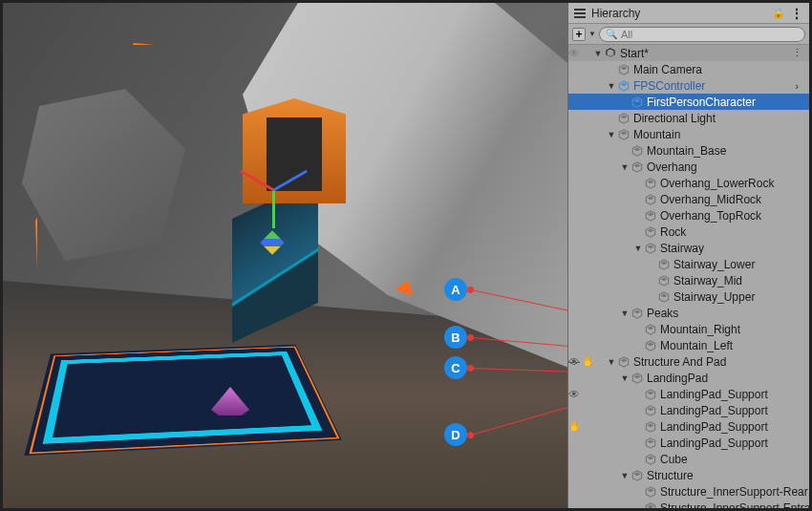 Image resolution: width=812 pixels, height=511 pixels. Describe the element at coordinates (689, 216) in the screenshot. I see `hierarchy-row-oht: Overhang_TopRock` at that location.